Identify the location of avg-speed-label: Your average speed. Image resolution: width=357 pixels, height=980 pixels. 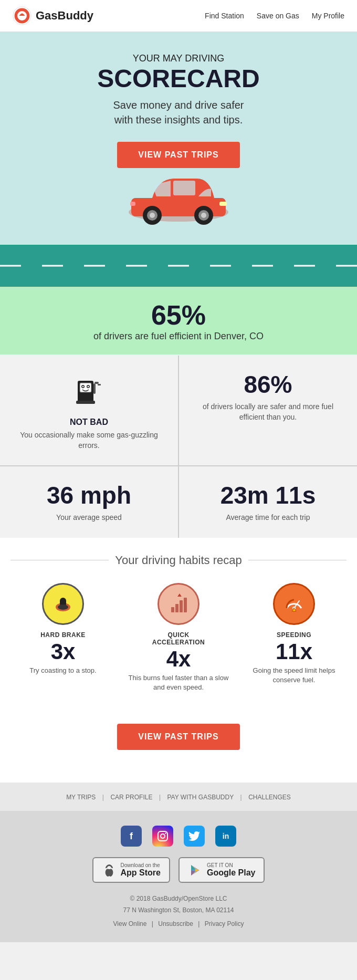
(89, 518).